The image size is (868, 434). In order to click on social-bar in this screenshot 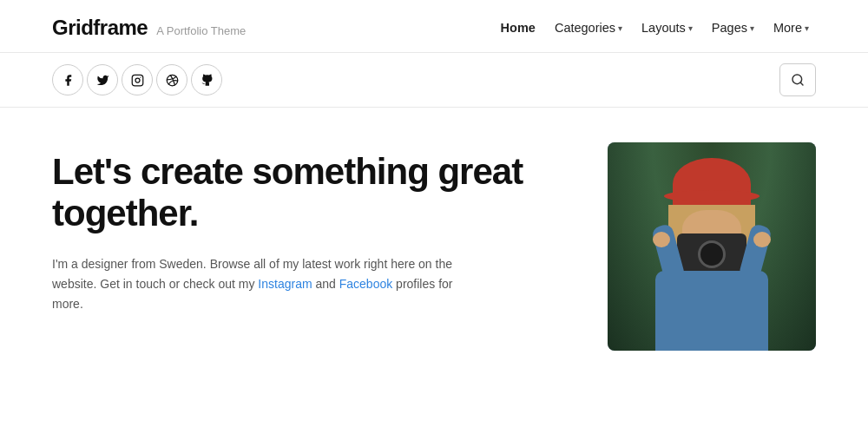, I will do `click(434, 80)`.